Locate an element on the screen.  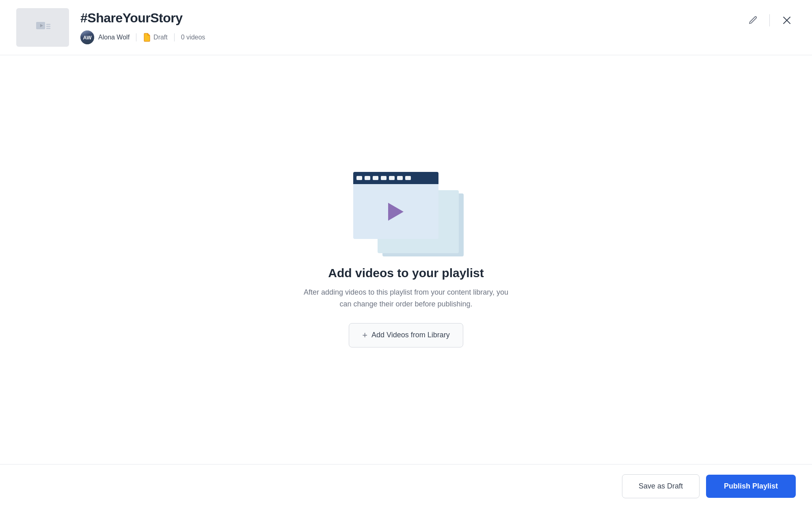
meta-separator is located at coordinates (136, 37).